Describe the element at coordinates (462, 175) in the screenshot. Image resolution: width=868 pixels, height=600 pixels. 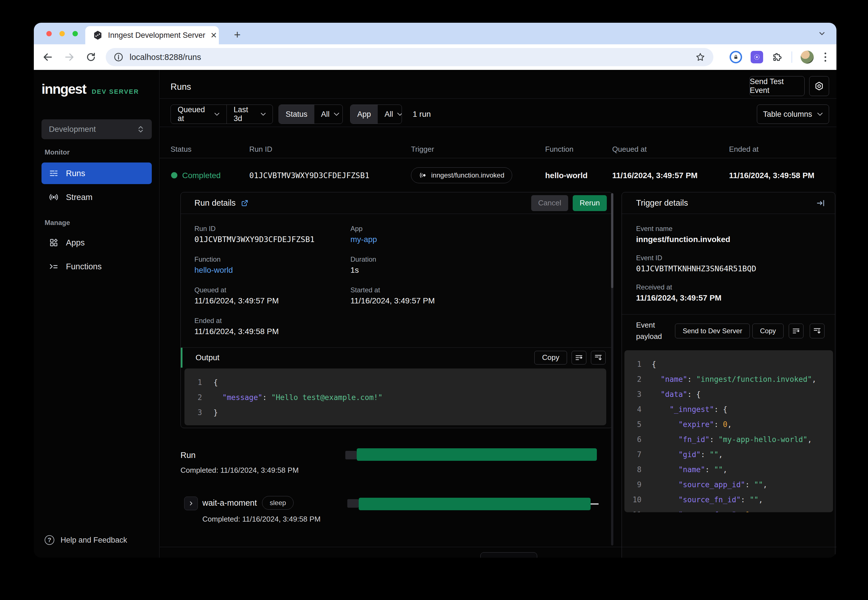
I see `trigger-badge: inngest/function.invoked` at that location.